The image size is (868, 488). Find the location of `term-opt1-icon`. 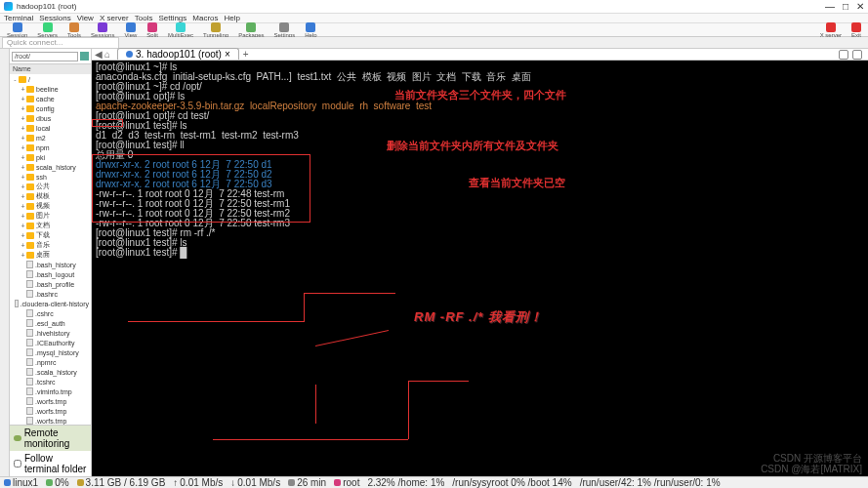

term-opt1-icon is located at coordinates (844, 55).